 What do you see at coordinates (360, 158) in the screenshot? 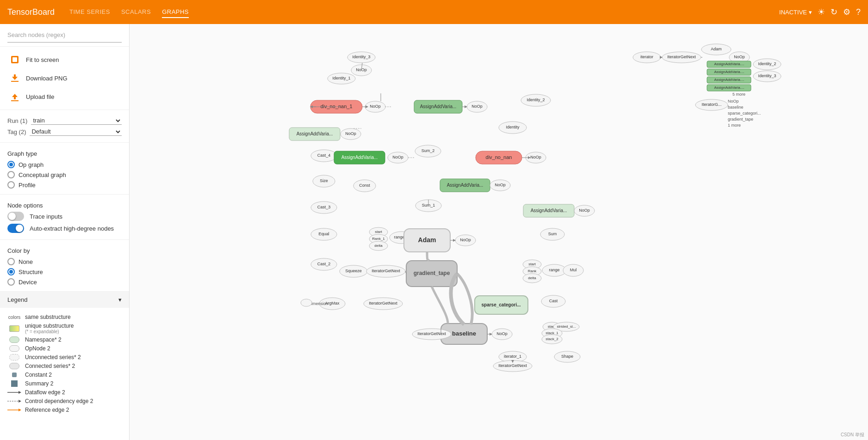
I see `assignvaria-center-node` at bounding box center [360, 158].